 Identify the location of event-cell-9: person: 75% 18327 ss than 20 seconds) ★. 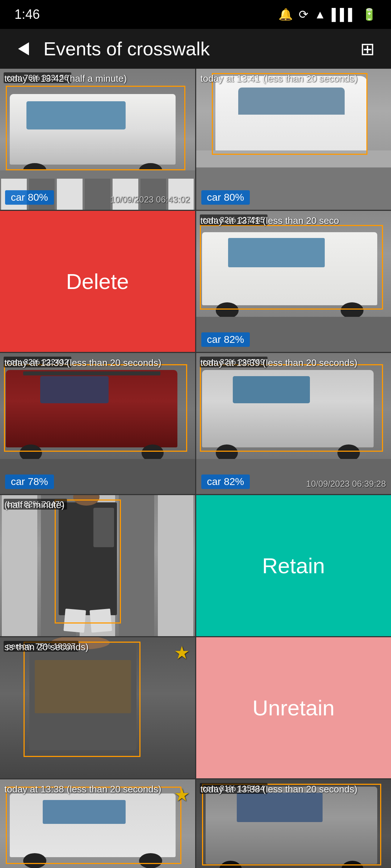
(98, 708).